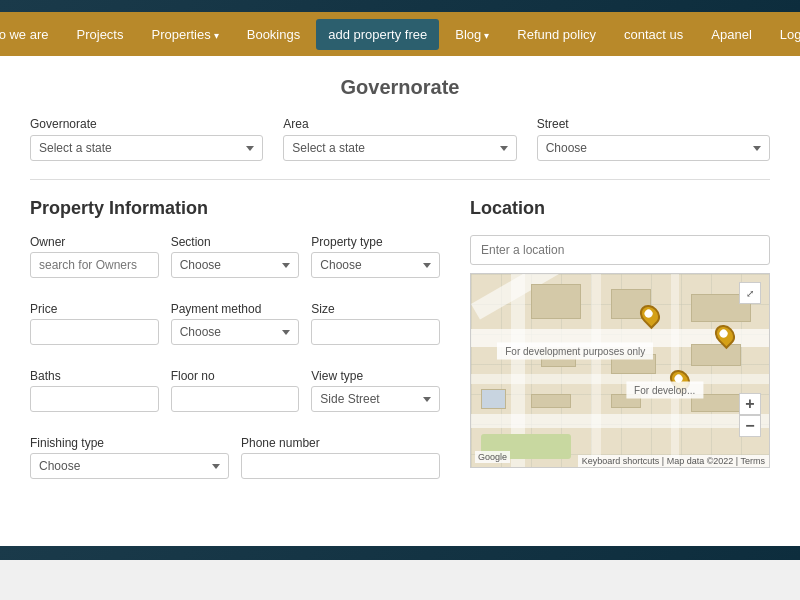 The image size is (800, 600). Describe the element at coordinates (376, 256) in the screenshot. I see `property-type-group: Property type Choose For Sale For Rent` at that location.